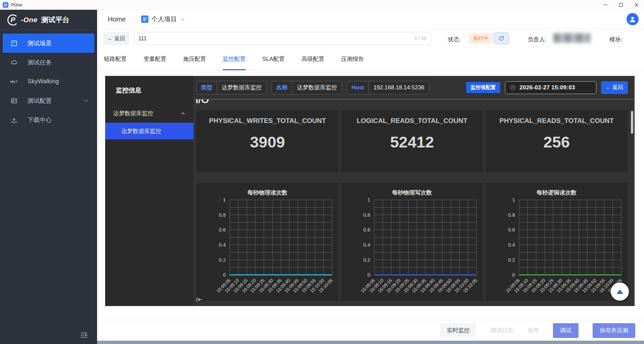  What do you see at coordinates (614, 88) in the screenshot?
I see `panel-back-button: ← 返回` at bounding box center [614, 88].